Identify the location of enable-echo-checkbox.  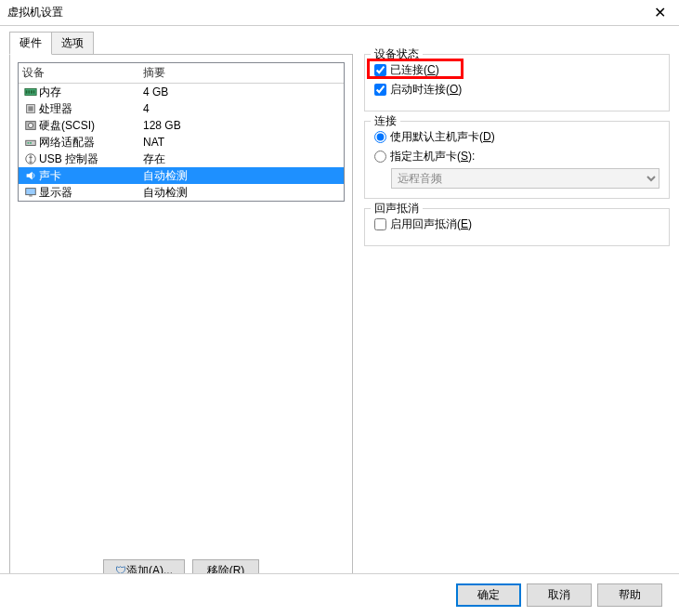
(381, 225).